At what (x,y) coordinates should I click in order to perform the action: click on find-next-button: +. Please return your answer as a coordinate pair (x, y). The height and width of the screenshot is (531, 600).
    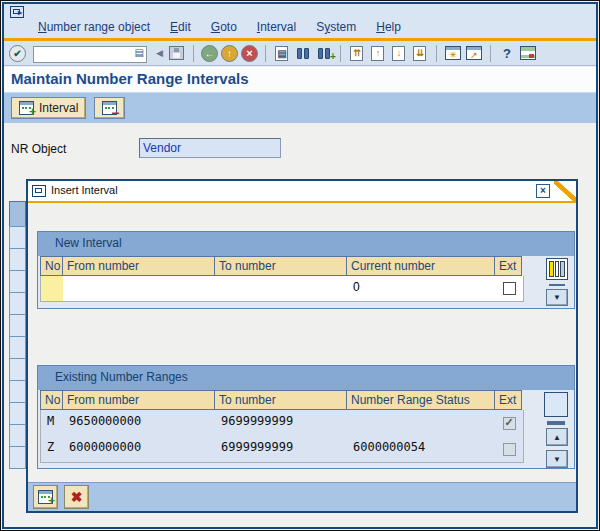
    Looking at the image, I should click on (324, 54).